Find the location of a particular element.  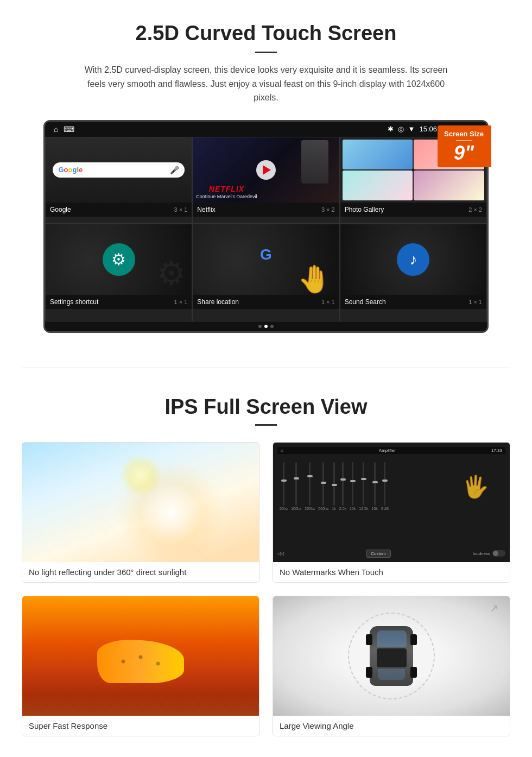

mic-icon: 🎤 is located at coordinates (175, 170).